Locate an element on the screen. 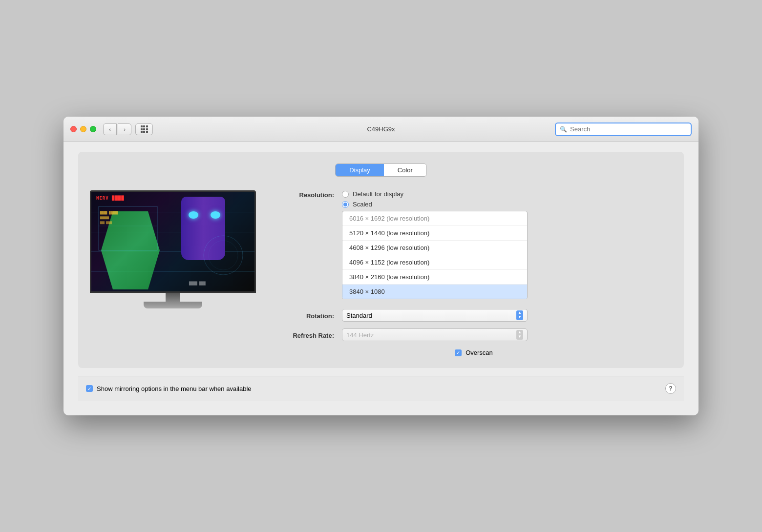 The width and height of the screenshot is (762, 532). maximize-button is located at coordinates (93, 129).